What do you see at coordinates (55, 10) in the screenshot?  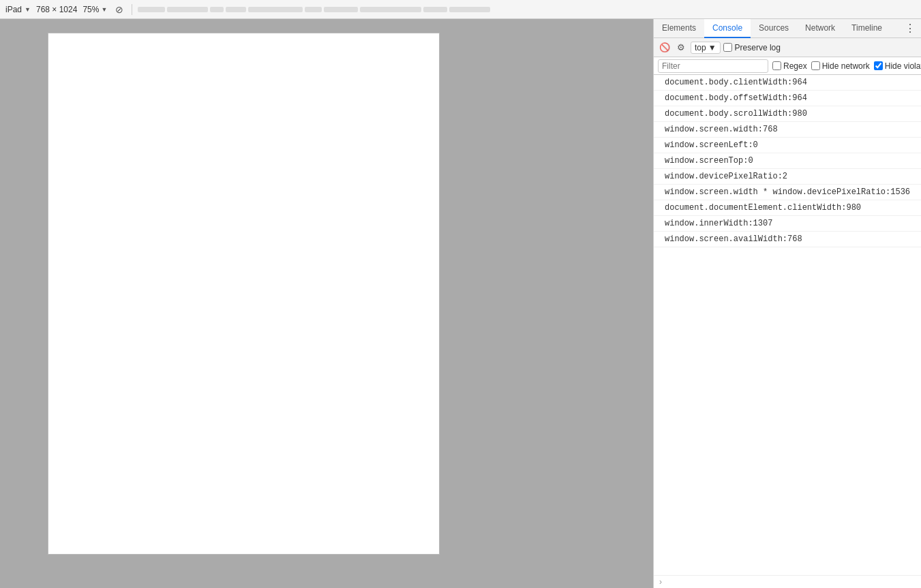 I see `dimensions-x: ×` at bounding box center [55, 10].